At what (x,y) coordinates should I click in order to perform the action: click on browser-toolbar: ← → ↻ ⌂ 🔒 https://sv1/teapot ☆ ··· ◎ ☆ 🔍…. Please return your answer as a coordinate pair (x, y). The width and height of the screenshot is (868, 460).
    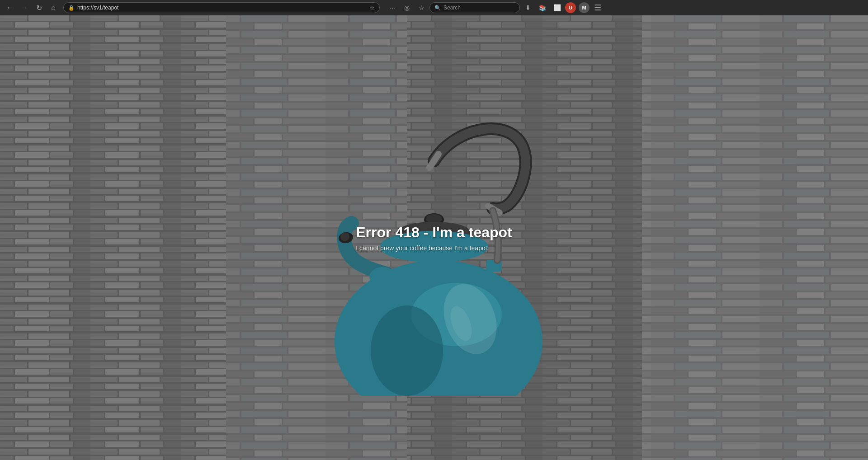
    Looking at the image, I should click on (434, 8).